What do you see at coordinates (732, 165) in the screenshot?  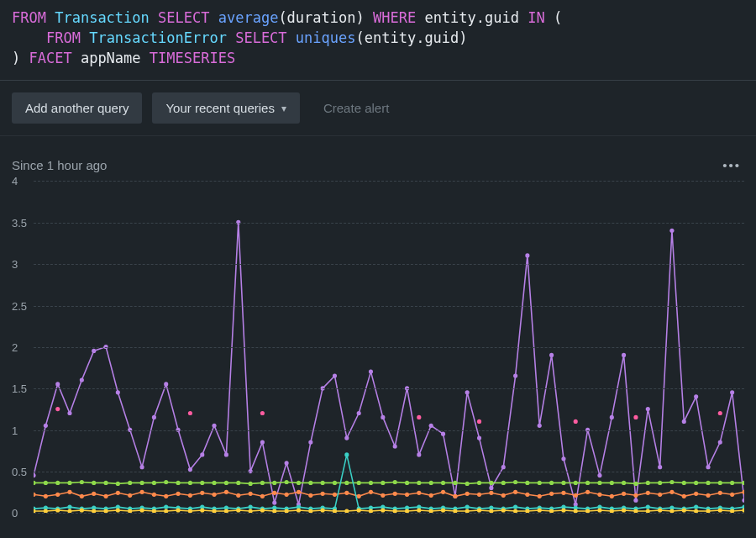 I see `chart-more-menu-icon: •••` at bounding box center [732, 165].